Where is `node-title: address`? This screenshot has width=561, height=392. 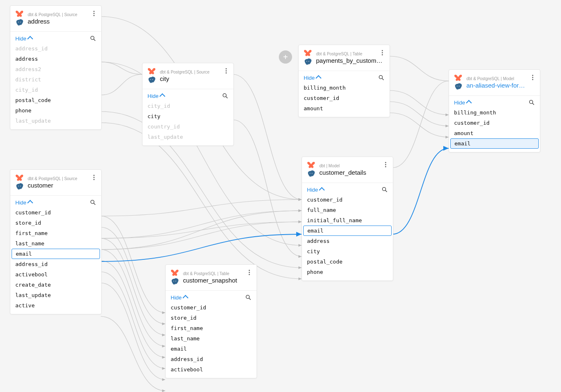 node-title: address is located at coordinates (62, 21).